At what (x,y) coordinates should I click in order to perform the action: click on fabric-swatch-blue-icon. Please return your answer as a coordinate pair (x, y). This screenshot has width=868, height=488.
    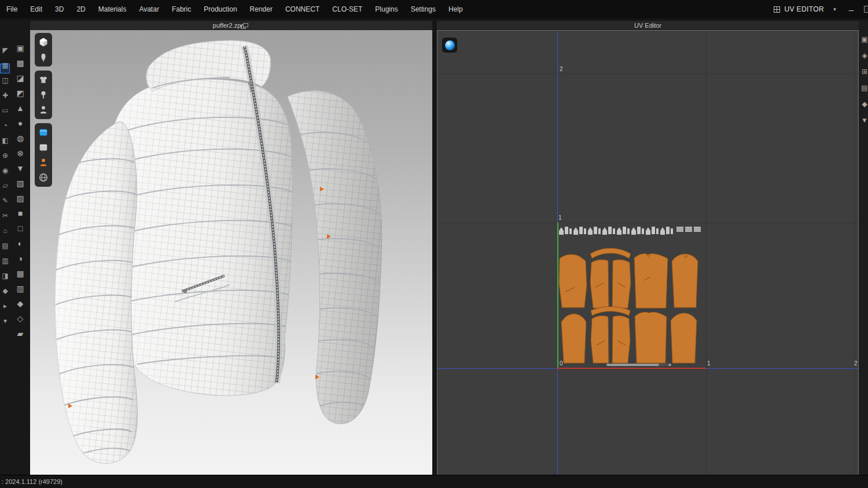
    Looking at the image, I should click on (43, 132).